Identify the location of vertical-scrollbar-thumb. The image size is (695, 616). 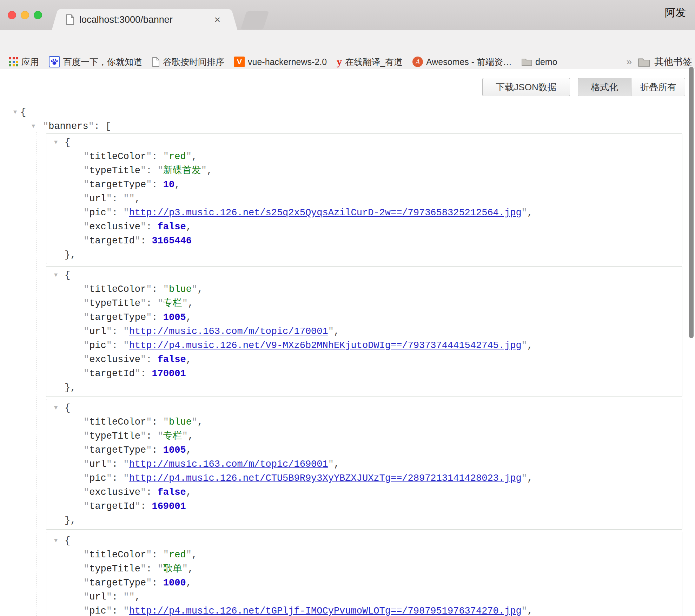
(691, 202).